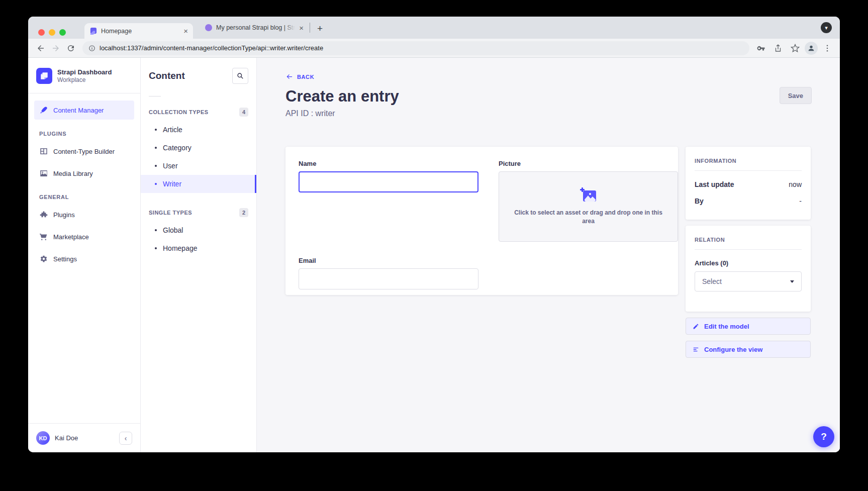  I want to click on strapi-favicon-icon, so click(93, 31).